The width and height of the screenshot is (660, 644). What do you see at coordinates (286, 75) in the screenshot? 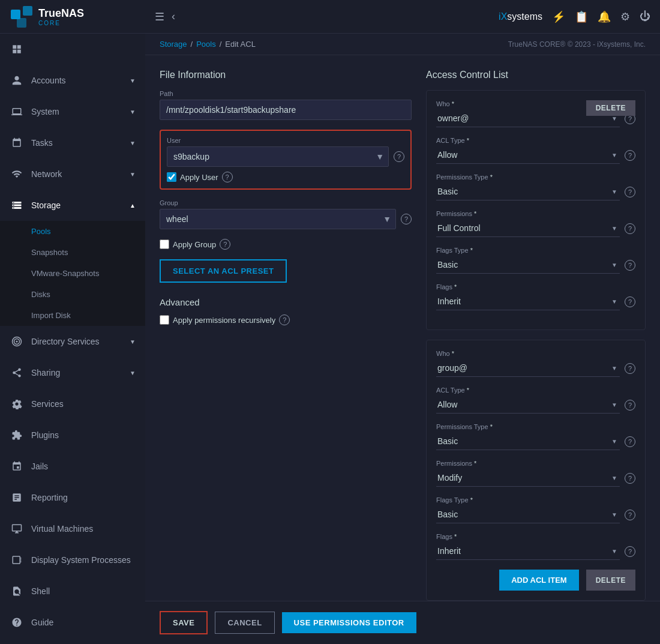
I see `file-info-title: File Information` at bounding box center [286, 75].